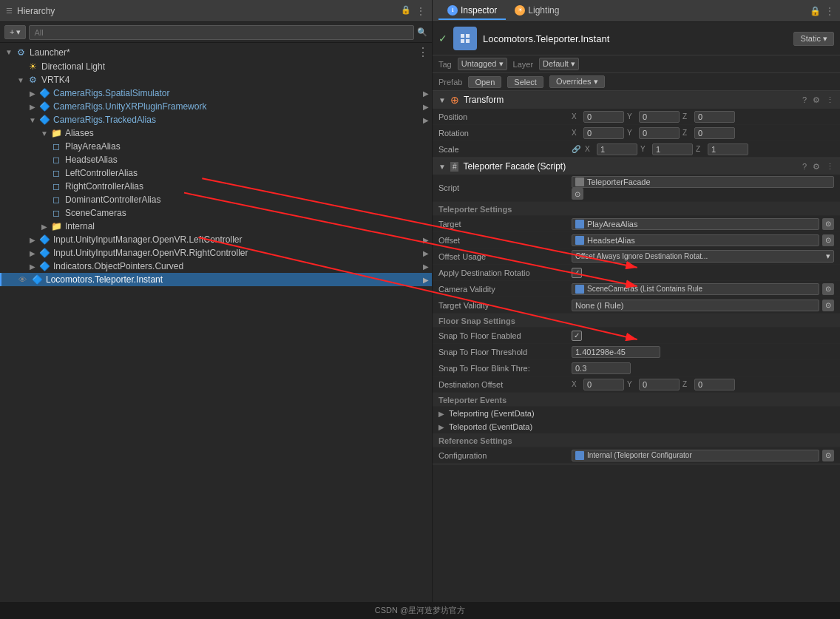 The height and width of the screenshot is (619, 840). What do you see at coordinates (472, 11) in the screenshot?
I see `tab-inspector: ℹ Inspector` at bounding box center [472, 11].